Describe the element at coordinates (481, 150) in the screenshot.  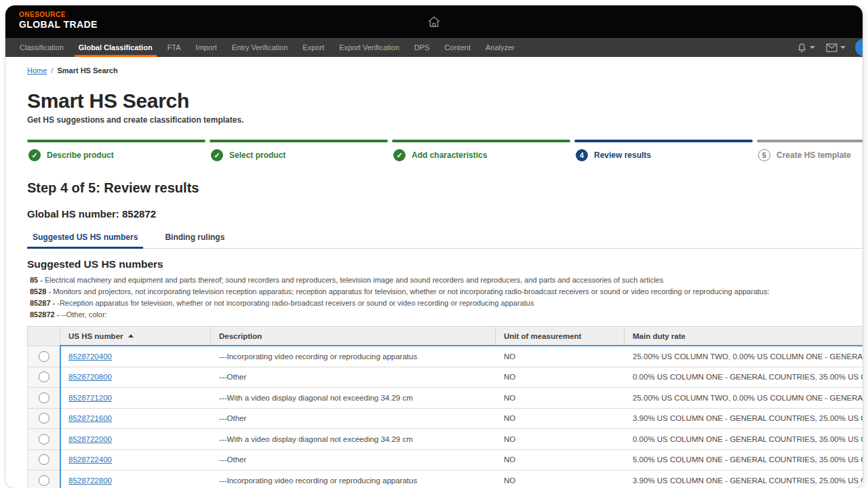
I see `step-add-characteristics: Add characteristics` at that location.